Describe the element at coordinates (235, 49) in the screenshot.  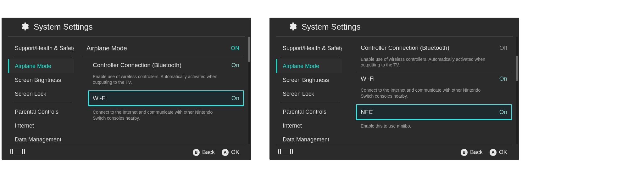
I see `row-value: ON` at that location.